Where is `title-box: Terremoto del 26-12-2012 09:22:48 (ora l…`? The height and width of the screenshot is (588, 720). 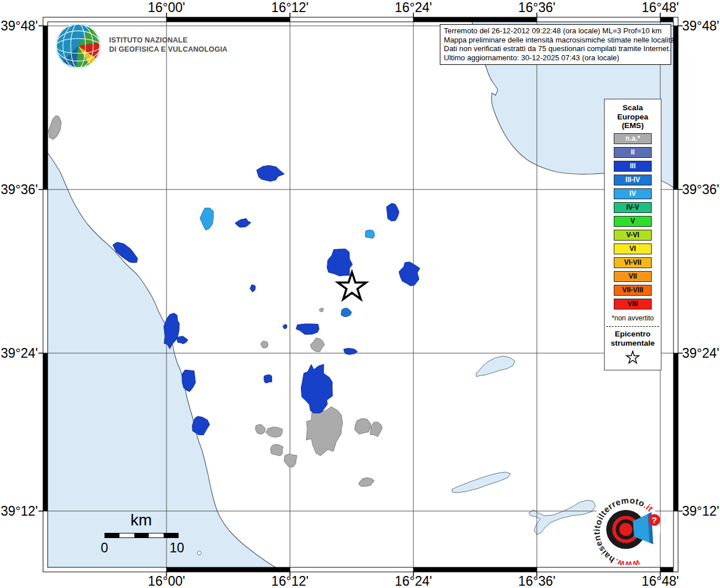
title-box: Terremoto del 26-12-2012 09:22:48 (ora l… is located at coordinates (556, 45).